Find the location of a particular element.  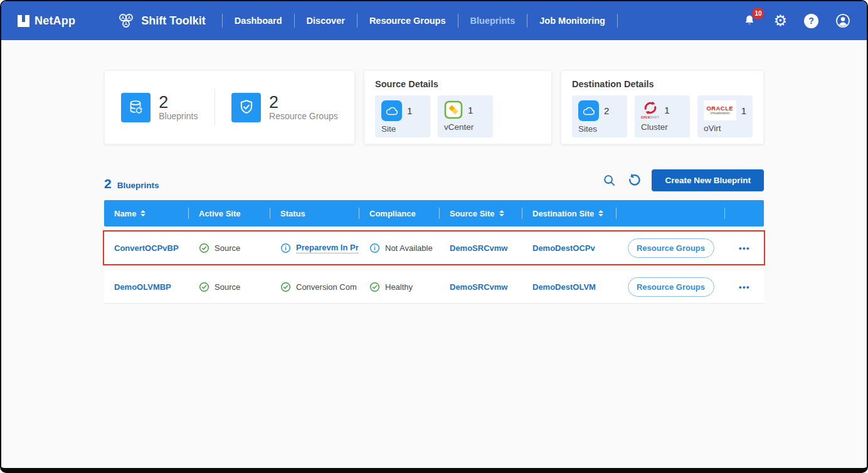

blueprints-section-count: 2 is located at coordinates (108, 184).